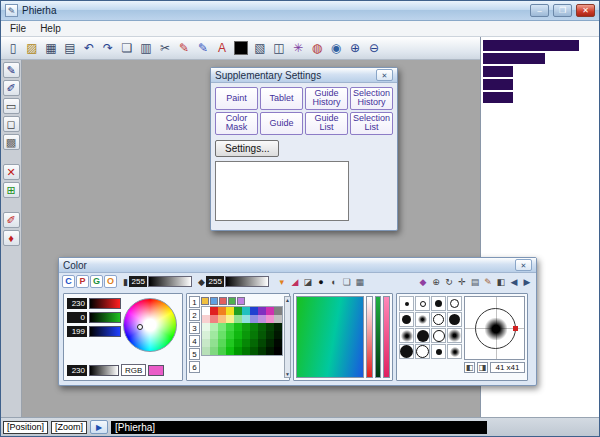  I want to click on copy-icon: ❏, so click(127, 48).